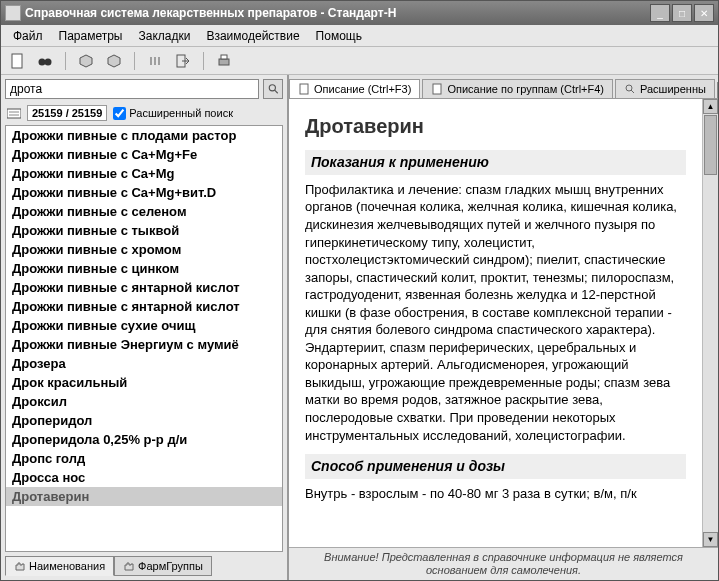 The width and height of the screenshot is (719, 581). Describe the element at coordinates (710, 540) in the screenshot. I see `scroll-down-button: ▼` at that location.